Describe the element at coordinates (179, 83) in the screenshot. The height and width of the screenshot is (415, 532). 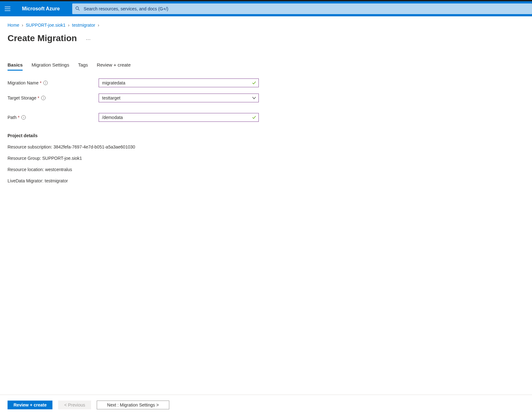
I see `migration-name-input` at that location.